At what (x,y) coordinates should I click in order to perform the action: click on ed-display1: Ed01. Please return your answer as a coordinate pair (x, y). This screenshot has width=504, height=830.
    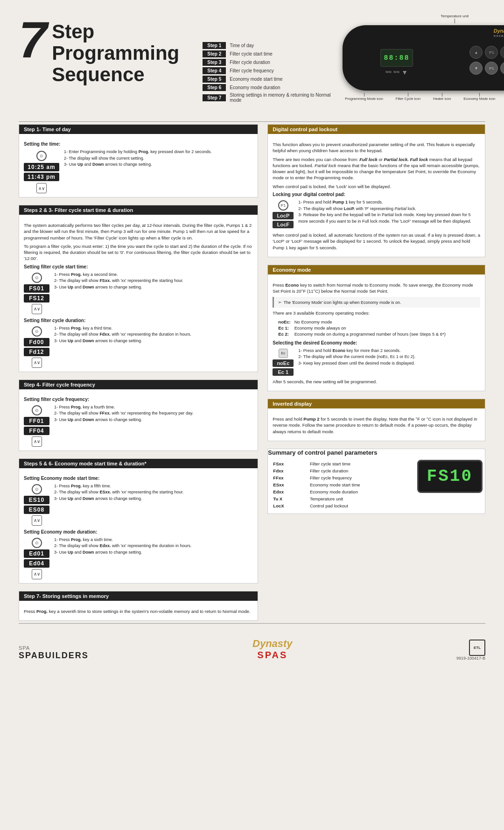
    Looking at the image, I should click on (36, 554).